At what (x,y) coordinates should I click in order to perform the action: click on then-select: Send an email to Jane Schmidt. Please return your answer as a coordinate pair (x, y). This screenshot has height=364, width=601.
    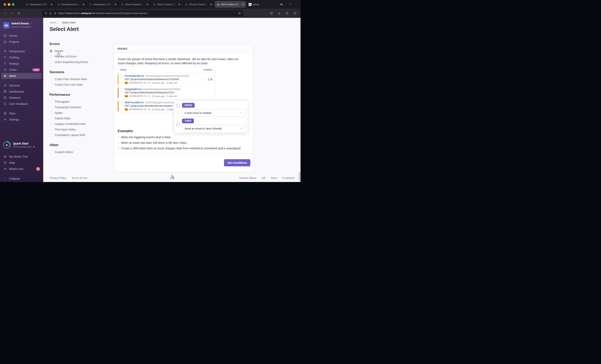
    Looking at the image, I should click on (213, 129).